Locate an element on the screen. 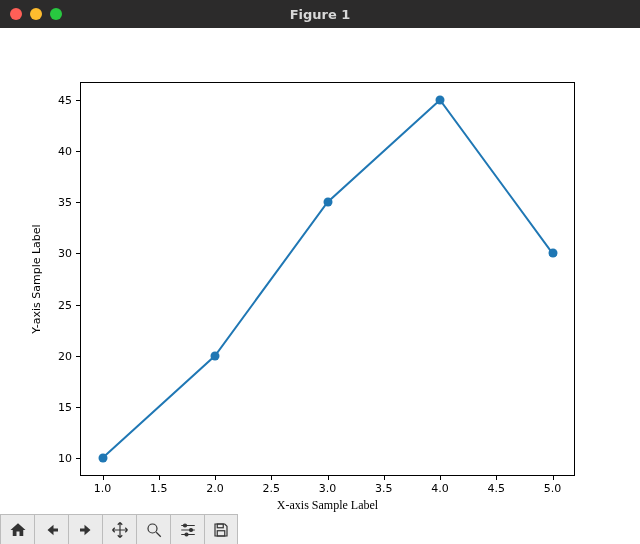 The image size is (640, 544). home-button is located at coordinates (17, 529).